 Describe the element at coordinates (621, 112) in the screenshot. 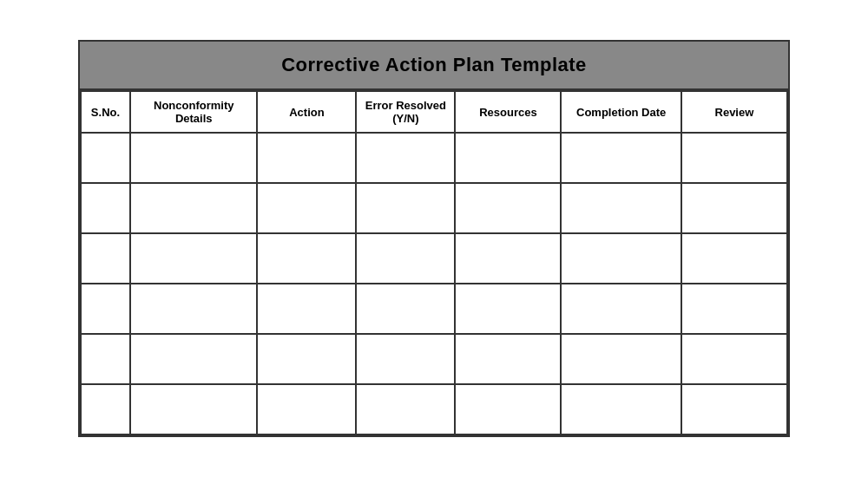

I see `col-header-completion-date: Completion Date` at that location.